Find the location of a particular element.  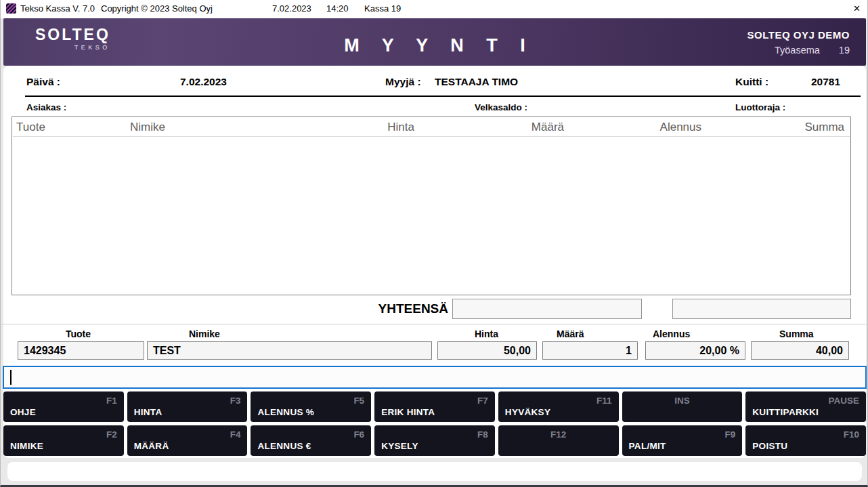

total-secondary-field is located at coordinates (762, 309).